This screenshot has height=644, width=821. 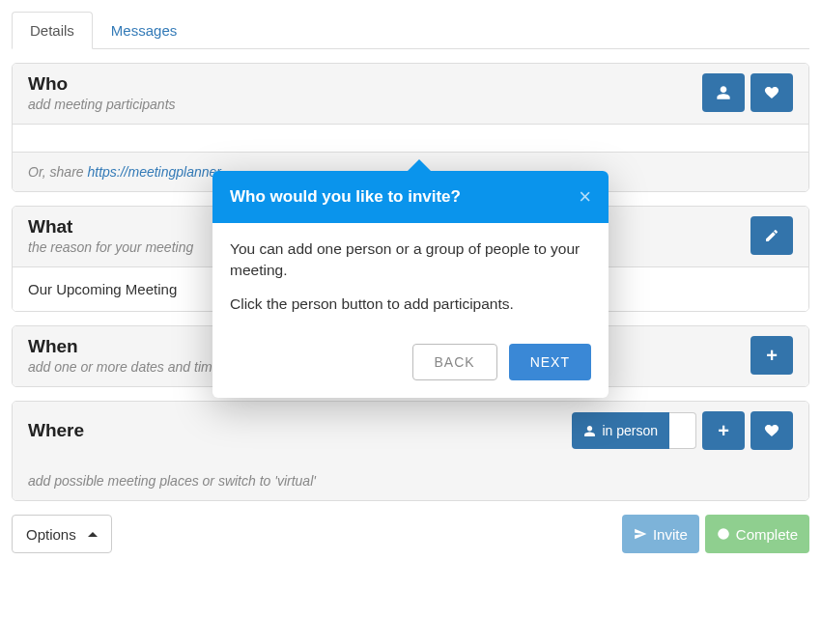 What do you see at coordinates (410, 261) in the screenshot?
I see `popover-p1: You can add one person or a group of peo…` at bounding box center [410, 261].